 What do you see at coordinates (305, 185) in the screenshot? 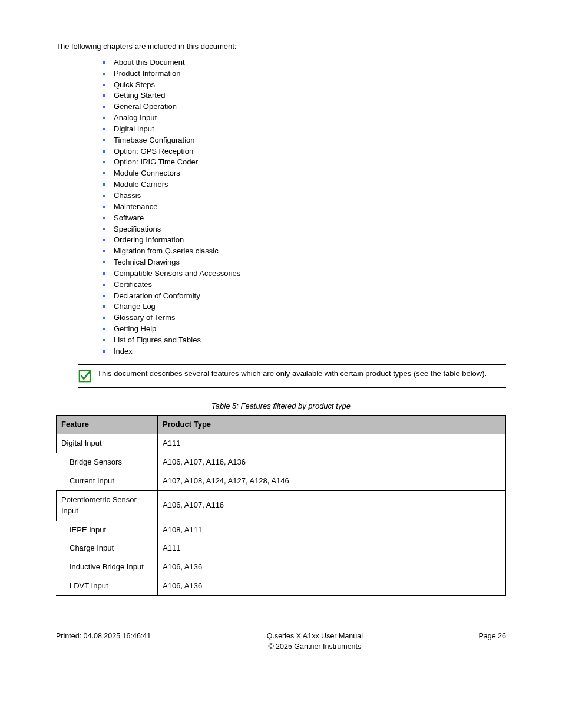
I see `chapter-bullet-item: Module Carriers` at bounding box center [305, 185].